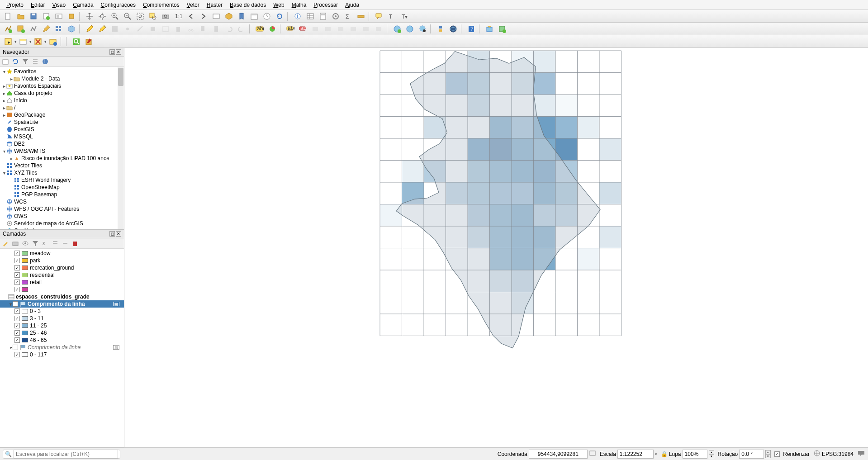  I want to click on browser-item: ▸/, so click(62, 108).